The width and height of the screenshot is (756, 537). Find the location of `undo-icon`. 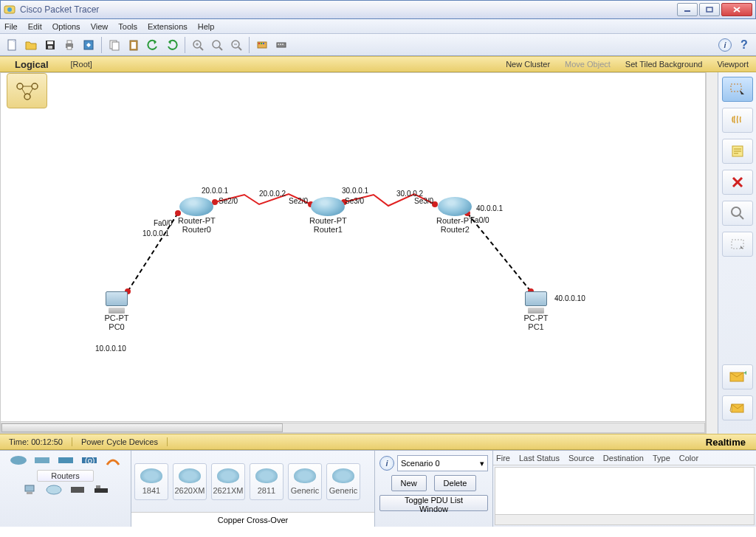

undo-icon is located at coordinates (153, 45).